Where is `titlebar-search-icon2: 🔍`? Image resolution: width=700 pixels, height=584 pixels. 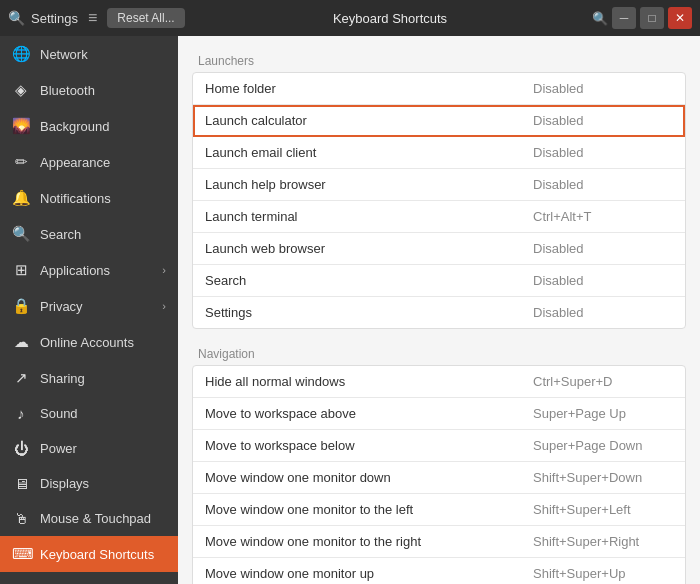
titlebar-search-icon2: 🔍 is located at coordinates (600, 18).